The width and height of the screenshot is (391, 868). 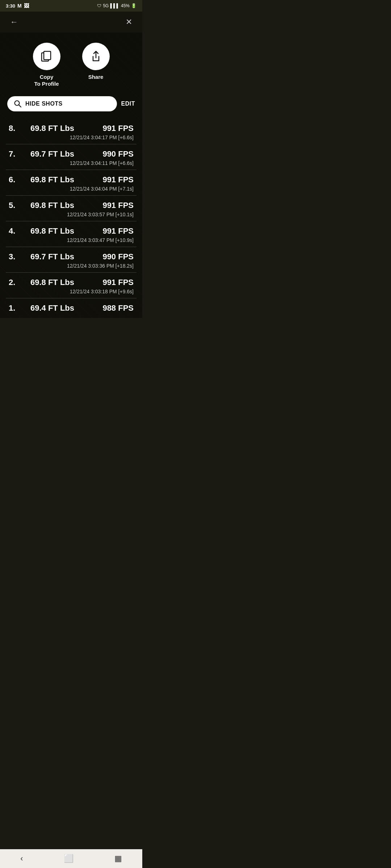 What do you see at coordinates (20, 6) in the screenshot?
I see `gmail-icon: M` at bounding box center [20, 6].